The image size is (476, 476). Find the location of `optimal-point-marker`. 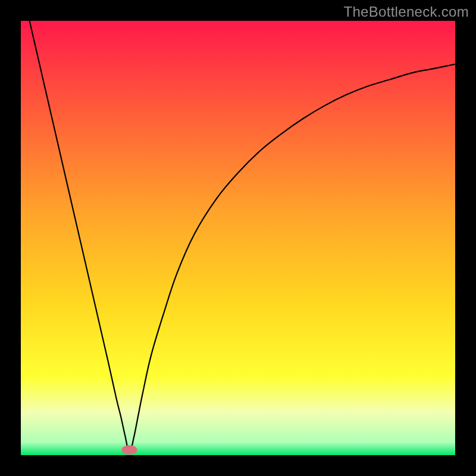

optimal-point-marker is located at coordinates (130, 450).